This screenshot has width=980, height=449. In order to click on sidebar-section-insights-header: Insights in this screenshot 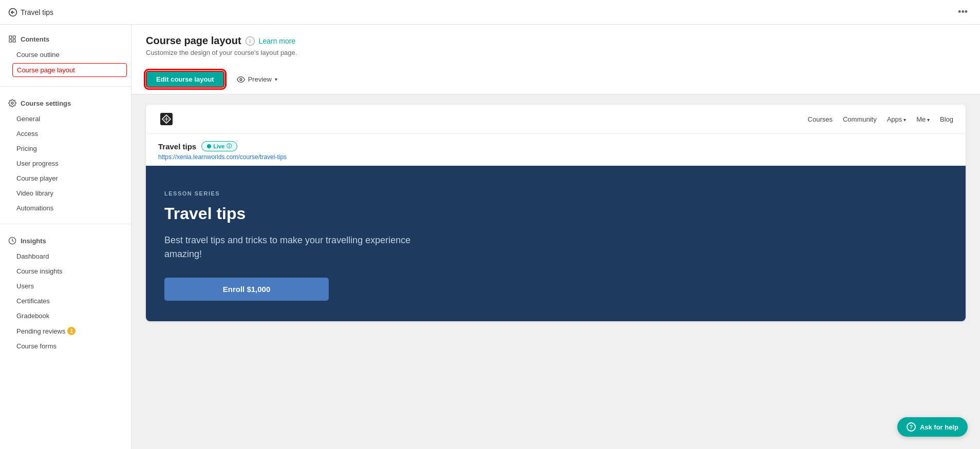, I will do `click(66, 241)`.